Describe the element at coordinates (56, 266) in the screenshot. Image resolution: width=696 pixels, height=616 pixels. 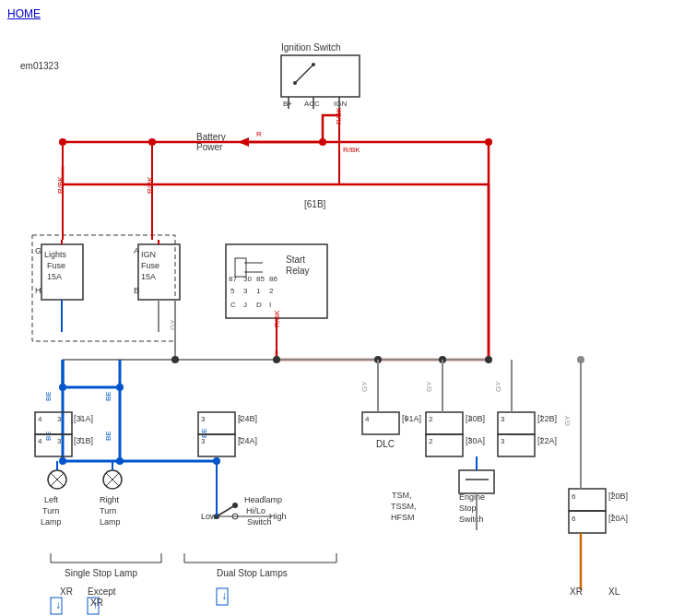
I see `lights-fuse-label2: Fuse` at that location.